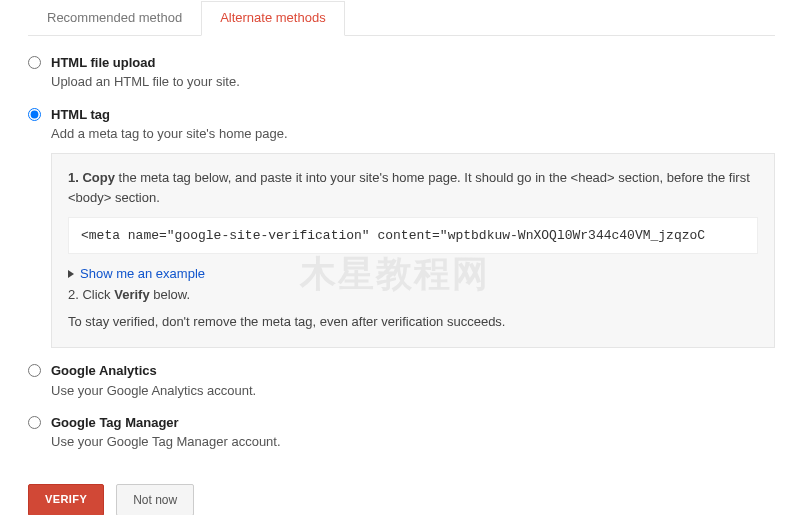  I want to click on option-title: HTML file upload, so click(413, 63).